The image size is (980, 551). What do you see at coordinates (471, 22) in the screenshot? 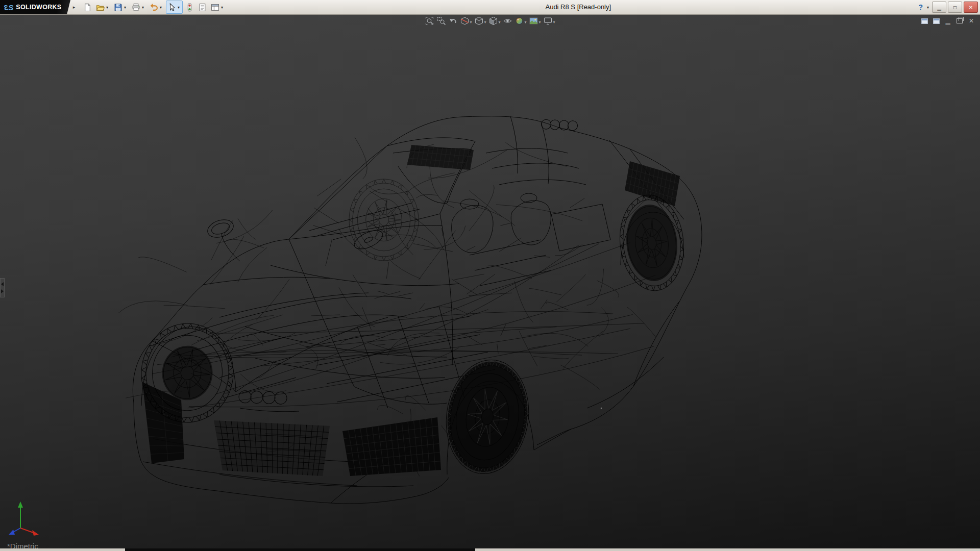
I see `section-view-dropdown-arrow: ▾` at bounding box center [471, 22].